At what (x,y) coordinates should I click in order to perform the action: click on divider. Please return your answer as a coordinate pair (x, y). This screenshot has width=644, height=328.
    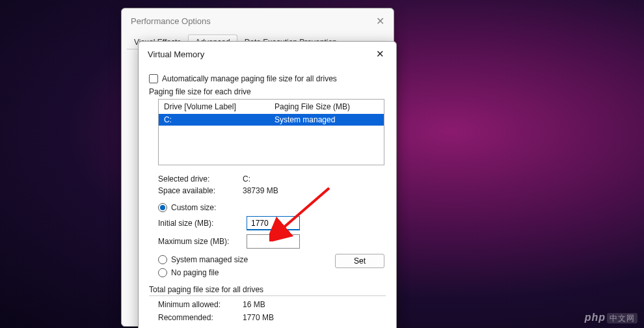
    Looking at the image, I should click on (267, 295).